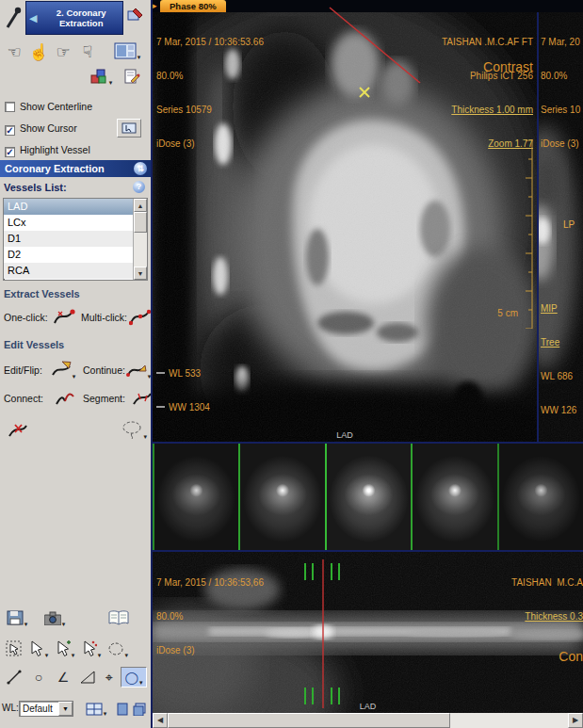 The width and height of the screenshot is (583, 728). What do you see at coordinates (18, 429) in the screenshot?
I see `delete-vessel-button` at bounding box center [18, 429].